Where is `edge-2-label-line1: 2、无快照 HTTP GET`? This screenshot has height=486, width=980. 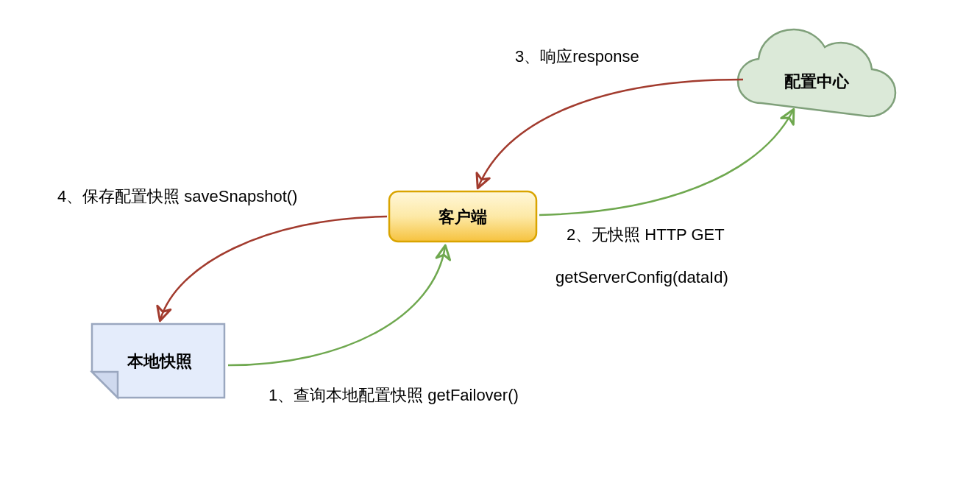 edge-2-label-line1: 2、无快照 HTTP GET is located at coordinates (646, 234).